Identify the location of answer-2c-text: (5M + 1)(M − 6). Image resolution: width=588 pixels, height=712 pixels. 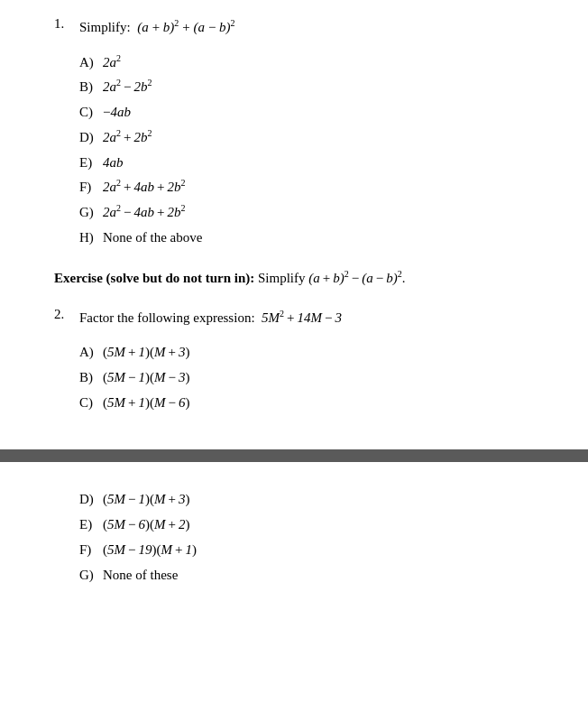
(146, 403).